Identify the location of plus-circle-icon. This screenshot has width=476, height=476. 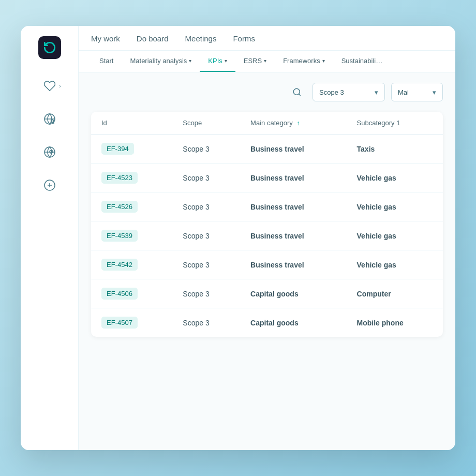
(50, 185).